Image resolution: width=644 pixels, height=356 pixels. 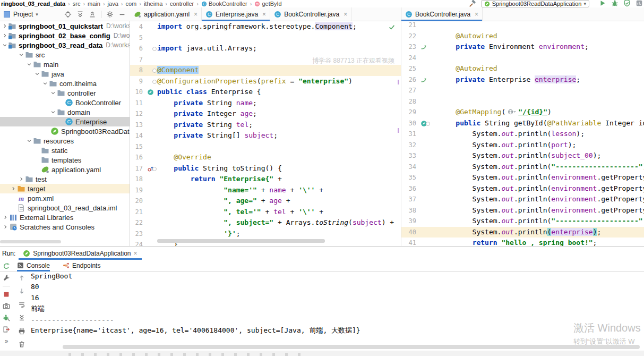 I want to click on tree-item-controller: controller, so click(x=65, y=93).